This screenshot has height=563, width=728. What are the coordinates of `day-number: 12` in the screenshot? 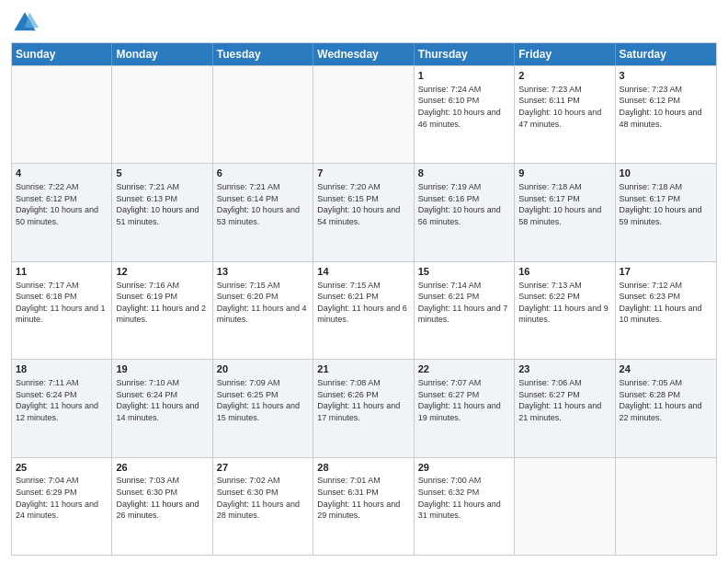 It's located at (162, 272).